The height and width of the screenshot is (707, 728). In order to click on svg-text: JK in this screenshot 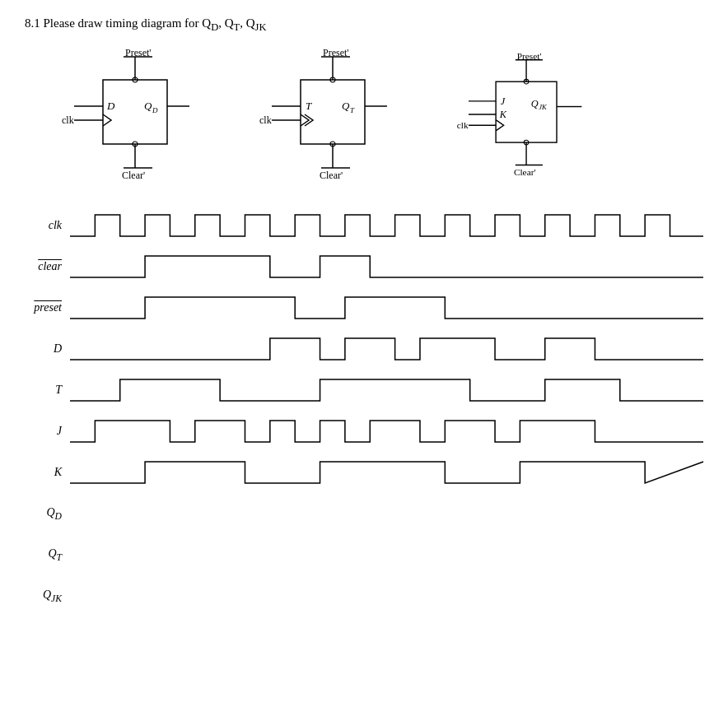, I will do `click(544, 107)`.